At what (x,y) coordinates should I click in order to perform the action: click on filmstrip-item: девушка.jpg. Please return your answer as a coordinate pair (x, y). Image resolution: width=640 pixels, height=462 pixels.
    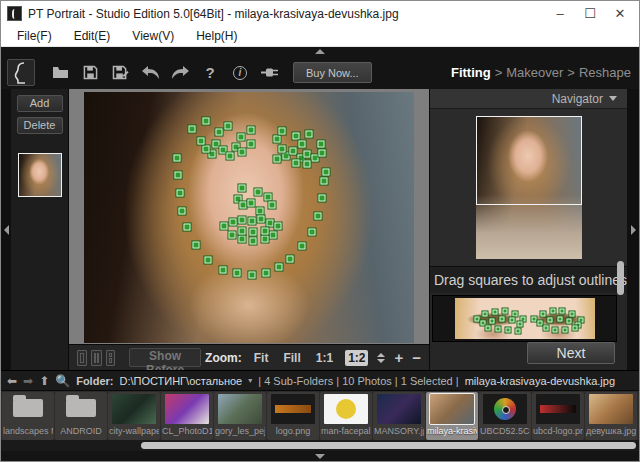
    Looking at the image, I should click on (611, 416).